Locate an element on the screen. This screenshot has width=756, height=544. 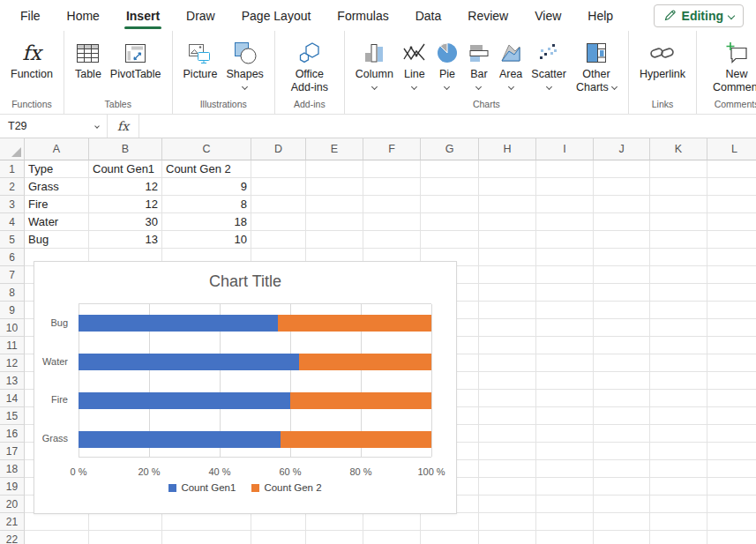
cell-K4 is located at coordinates (679, 222).